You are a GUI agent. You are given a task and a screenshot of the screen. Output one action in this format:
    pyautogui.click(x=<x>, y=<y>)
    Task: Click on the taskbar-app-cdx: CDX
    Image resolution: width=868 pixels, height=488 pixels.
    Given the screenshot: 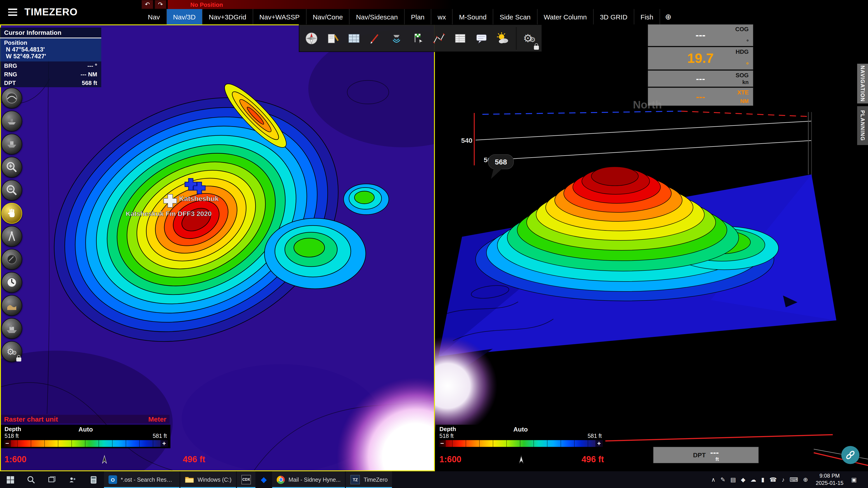 What is the action you would take?
    pyautogui.click(x=246, y=480)
    